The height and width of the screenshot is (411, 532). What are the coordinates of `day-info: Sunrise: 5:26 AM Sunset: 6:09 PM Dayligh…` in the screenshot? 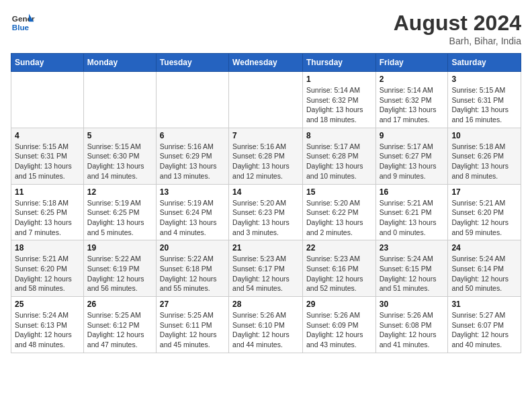 It's located at (339, 330).